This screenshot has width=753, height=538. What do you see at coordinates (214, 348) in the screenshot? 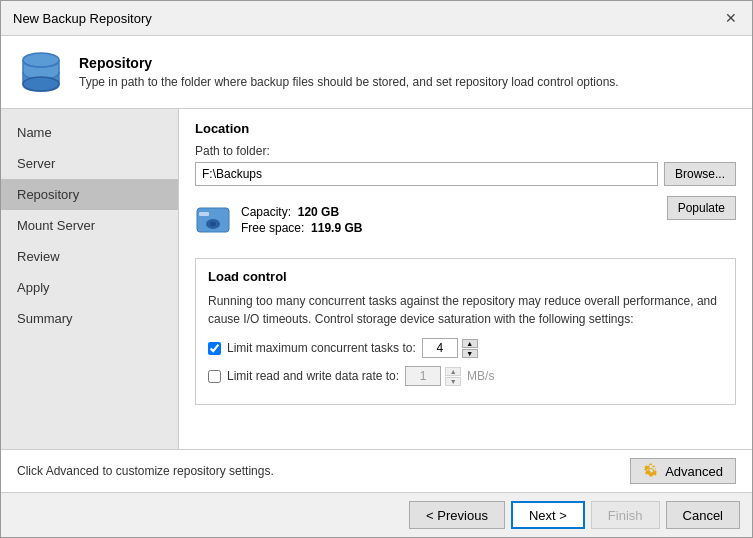
I see `concurrent-tasks-checkbox` at bounding box center [214, 348].